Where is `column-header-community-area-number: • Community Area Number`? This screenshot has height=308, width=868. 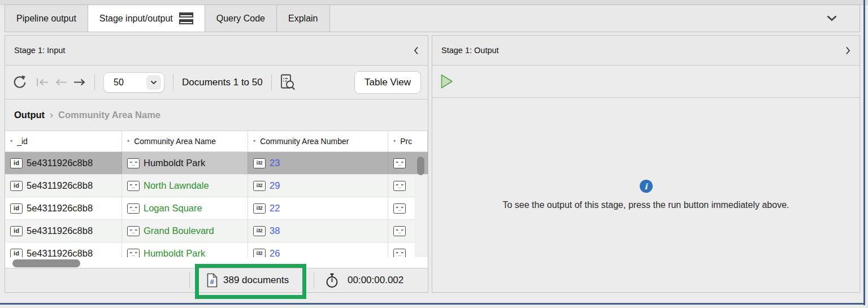 column-header-community-area-number: • Community Area Number is located at coordinates (318, 141).